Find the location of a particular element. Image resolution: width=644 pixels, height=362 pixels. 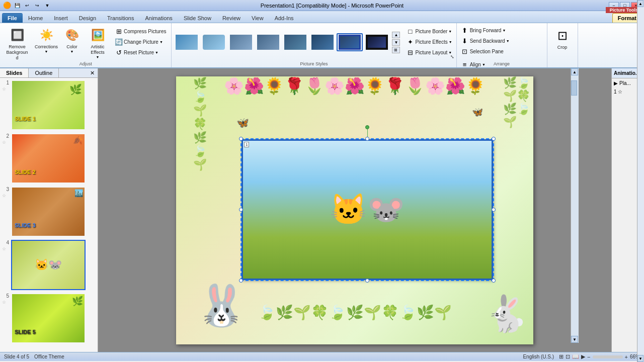

character-left: 🐰 is located at coordinates (221, 306).